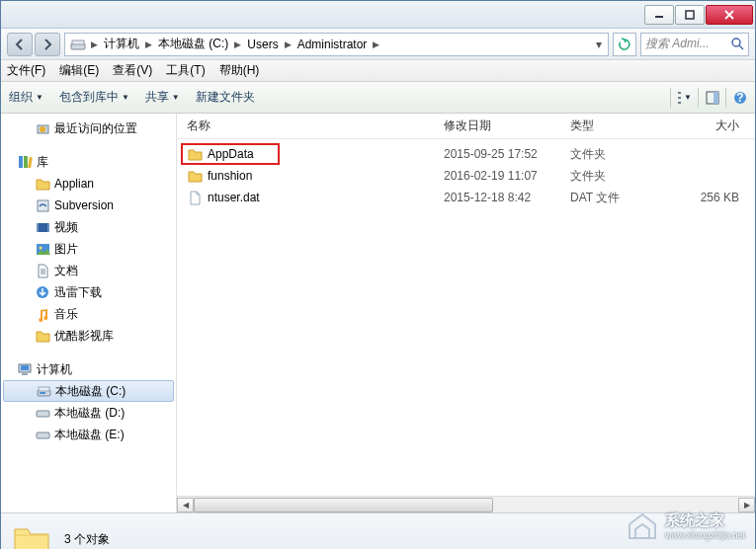  I want to click on column-modified: 修改日期, so click(507, 126).